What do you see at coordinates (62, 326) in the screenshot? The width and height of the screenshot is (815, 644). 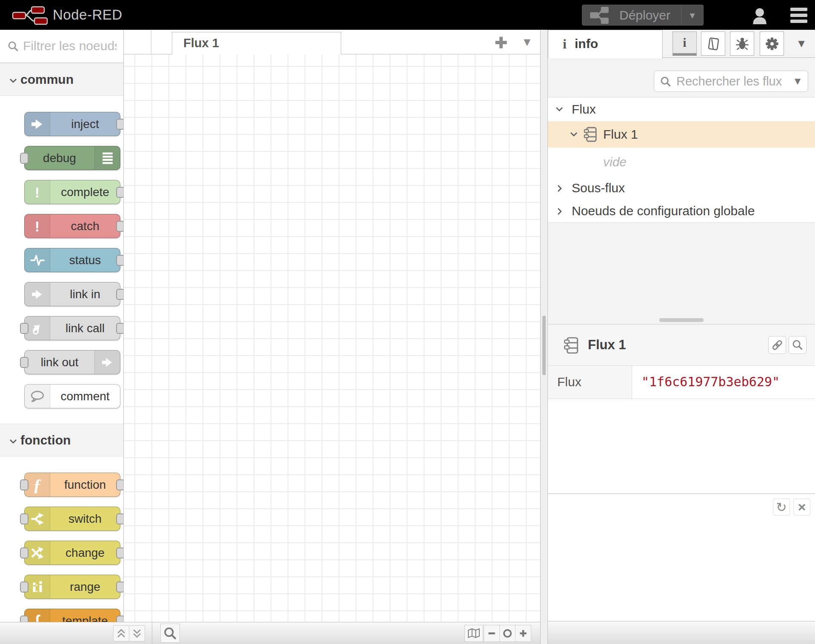 I see `node-palette: communinjectdebug!complete!catchstatusli…` at bounding box center [62, 326].